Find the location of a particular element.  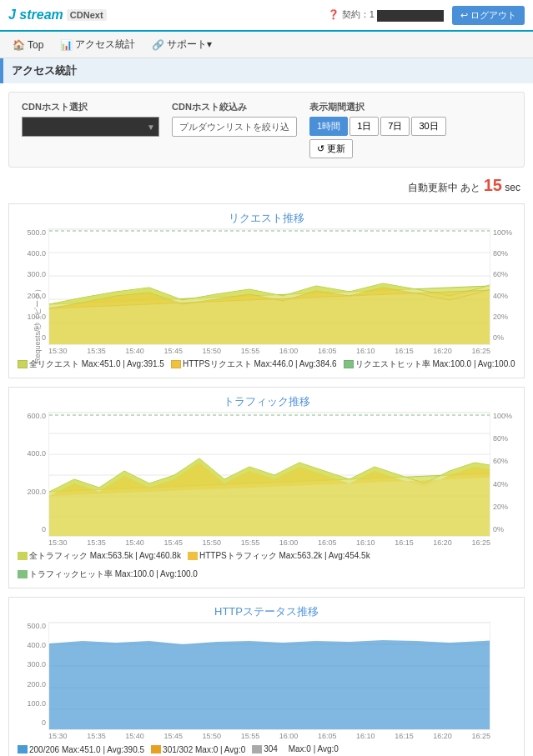

nav-item-top: 🏠 Top is located at coordinates (28, 45).